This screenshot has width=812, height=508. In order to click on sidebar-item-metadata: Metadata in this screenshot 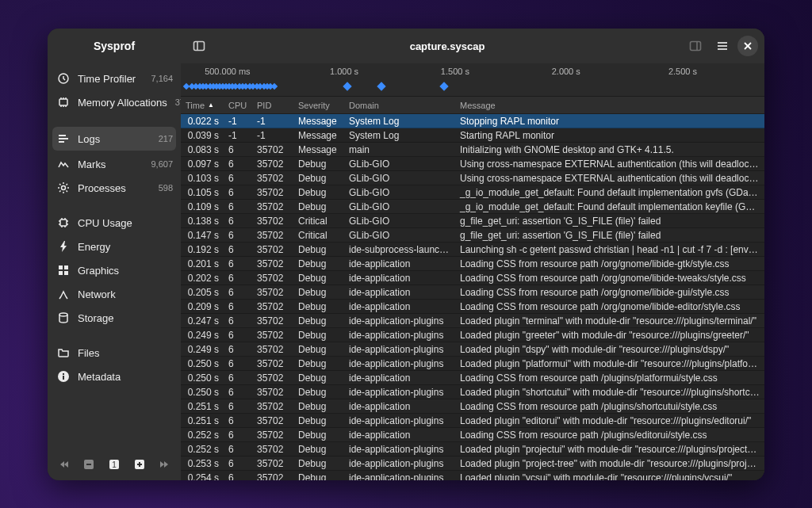, I will do `click(114, 376)`.